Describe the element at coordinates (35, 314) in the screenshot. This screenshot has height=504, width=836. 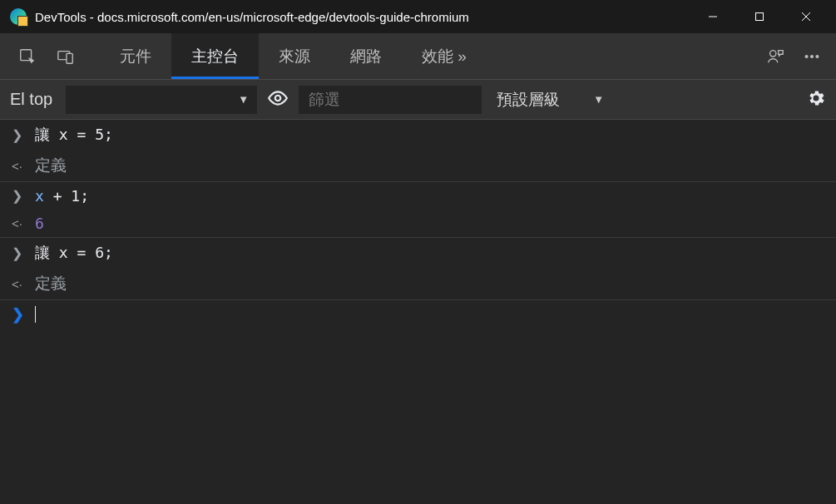
I see `text-cursor` at that location.